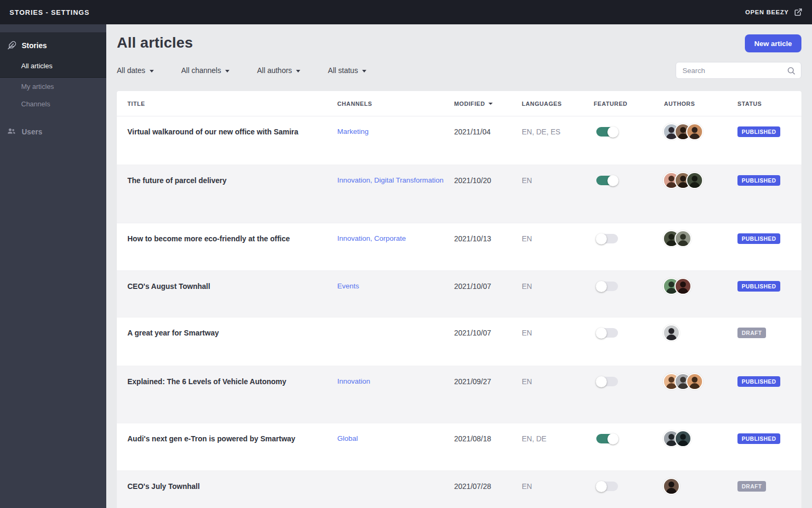  Describe the element at coordinates (473, 132) in the screenshot. I see `modified-date: 2021/11/04` at that location.